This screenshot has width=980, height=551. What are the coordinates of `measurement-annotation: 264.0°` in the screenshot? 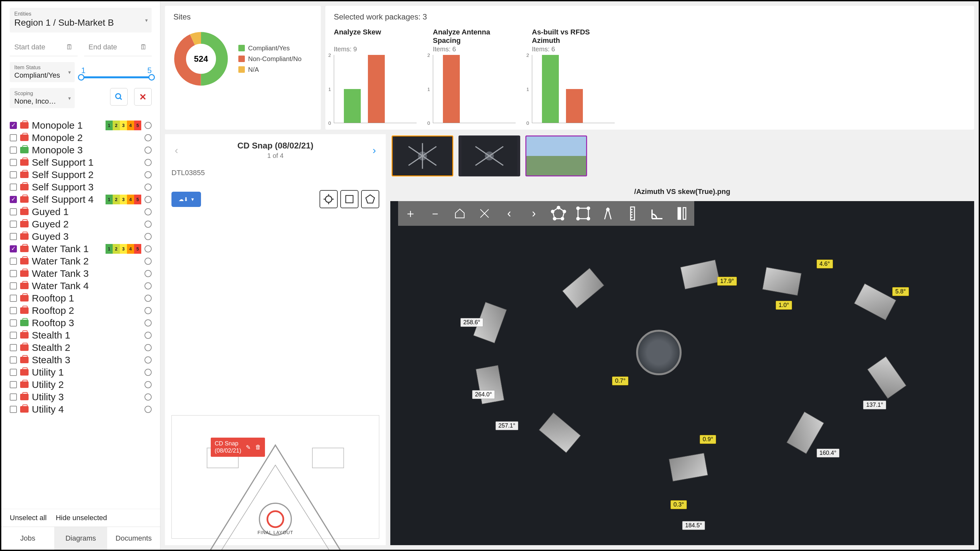 It's located at (484, 394).